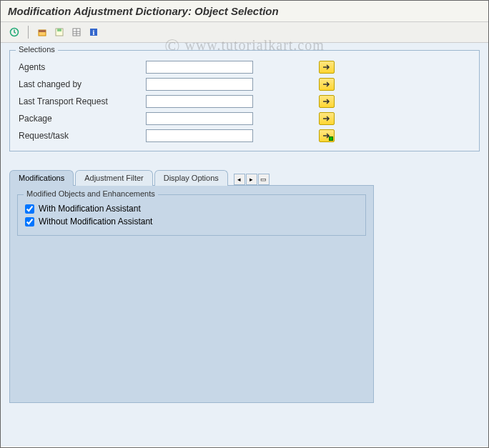 This screenshot has height=448, width=489. Describe the element at coordinates (327, 136) in the screenshot. I see `request-task-multiple-selection-button` at that location.